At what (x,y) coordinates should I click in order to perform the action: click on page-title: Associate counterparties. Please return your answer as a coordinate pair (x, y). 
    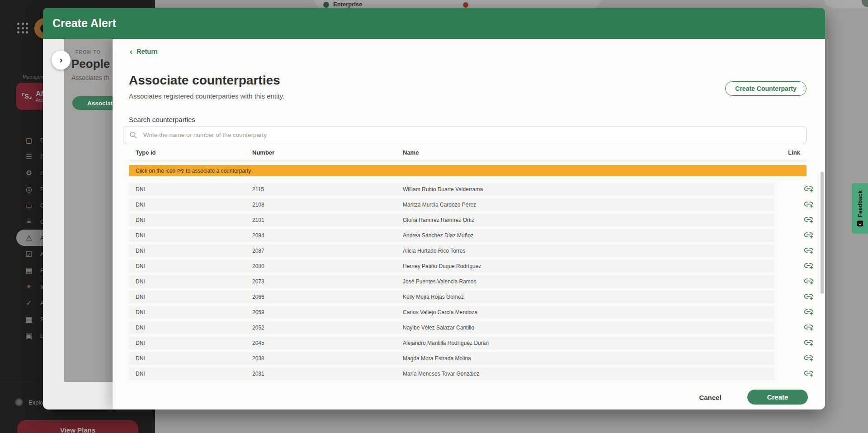
    Looking at the image, I should click on (204, 80).